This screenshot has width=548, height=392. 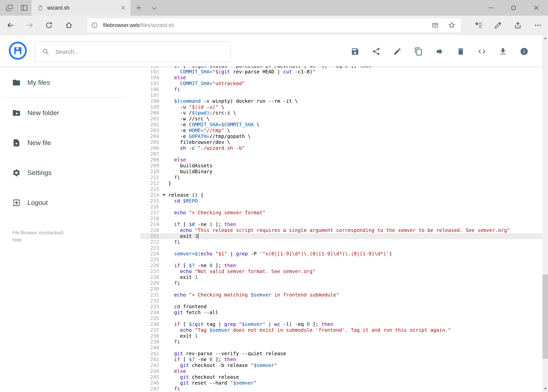 What do you see at coordinates (139, 8) in the screenshot?
I see `new-tab-button` at bounding box center [139, 8].